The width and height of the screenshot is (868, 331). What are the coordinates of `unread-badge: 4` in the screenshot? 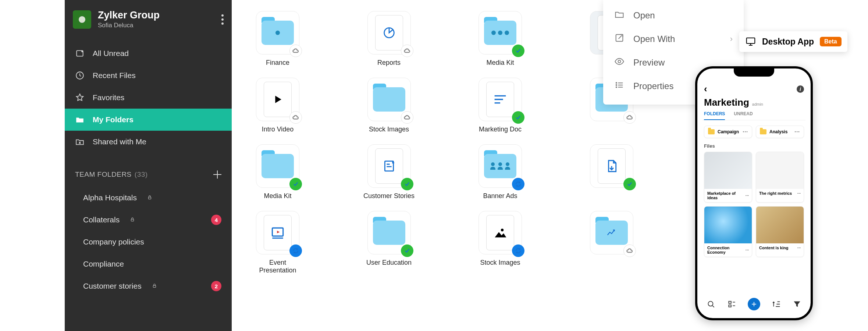 It's located at (216, 220).